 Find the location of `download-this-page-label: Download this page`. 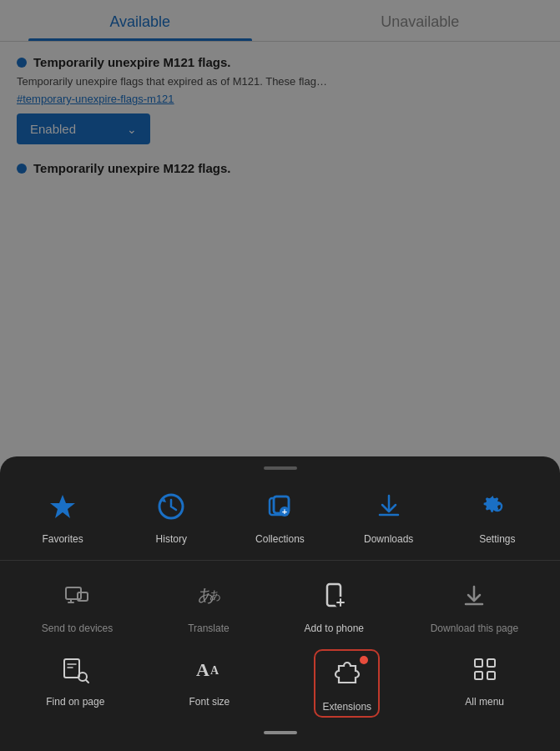

download-this-page-label: Download this page is located at coordinates (474, 628).